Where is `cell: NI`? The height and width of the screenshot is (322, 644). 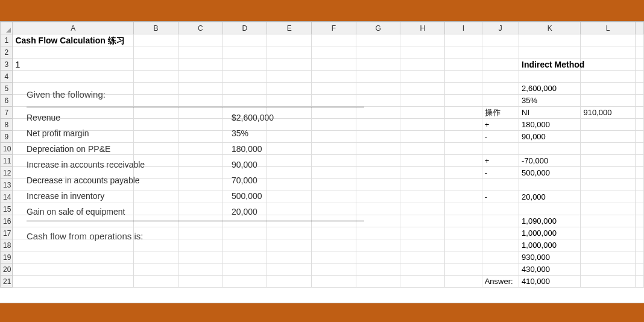
cell: NI is located at coordinates (550, 113).